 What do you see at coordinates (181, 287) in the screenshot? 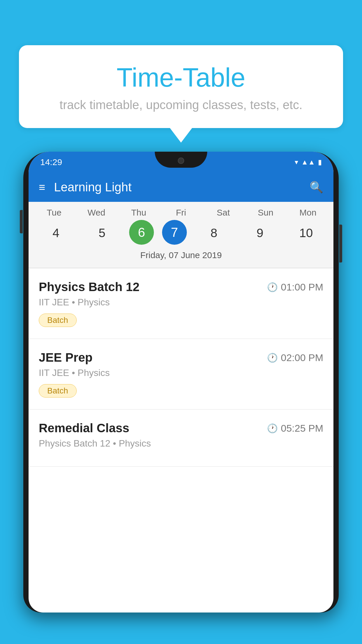
I see `schedule-item-1-header: Physics Batch 12 🕐 01:00 PM` at bounding box center [181, 287].